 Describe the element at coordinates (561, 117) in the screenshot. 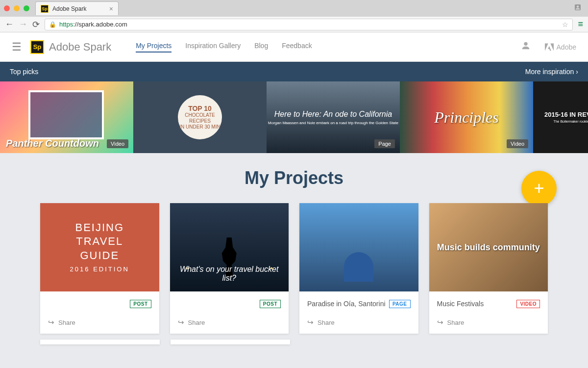

I see `pick-card: 2015-16 IN REVIEW: TIARA MURPHY The Boil…` at that location.